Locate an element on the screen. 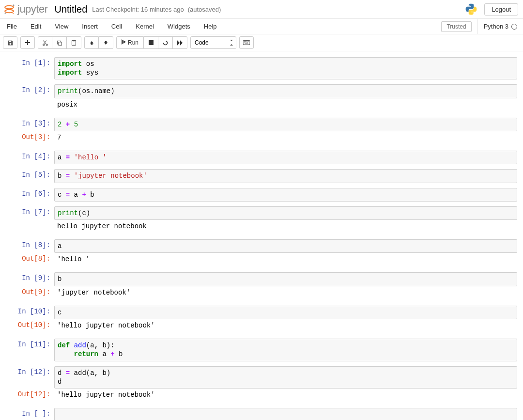  input-area: c is located at coordinates (286, 312).